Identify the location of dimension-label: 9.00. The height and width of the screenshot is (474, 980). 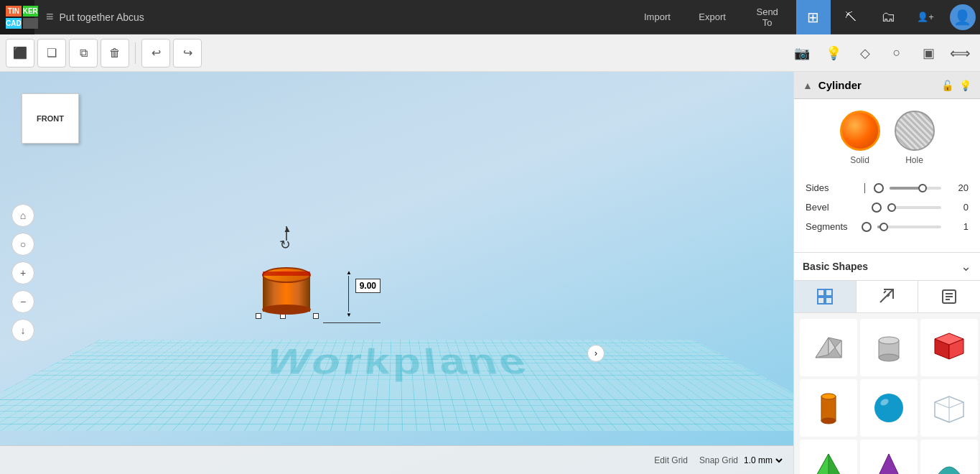
(368, 286).